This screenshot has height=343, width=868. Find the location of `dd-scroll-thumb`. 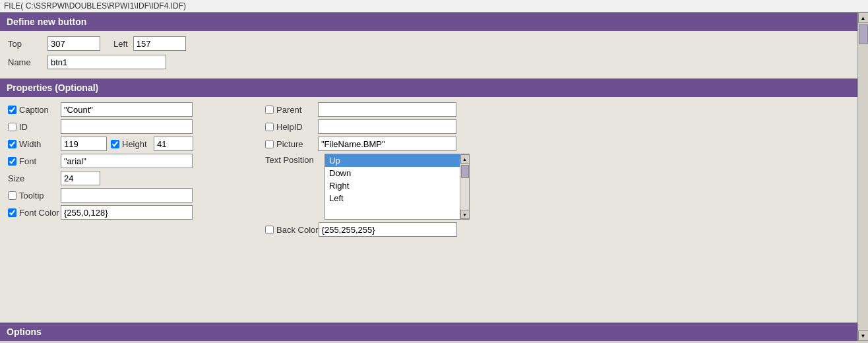

dd-scroll-thumb is located at coordinates (465, 172).